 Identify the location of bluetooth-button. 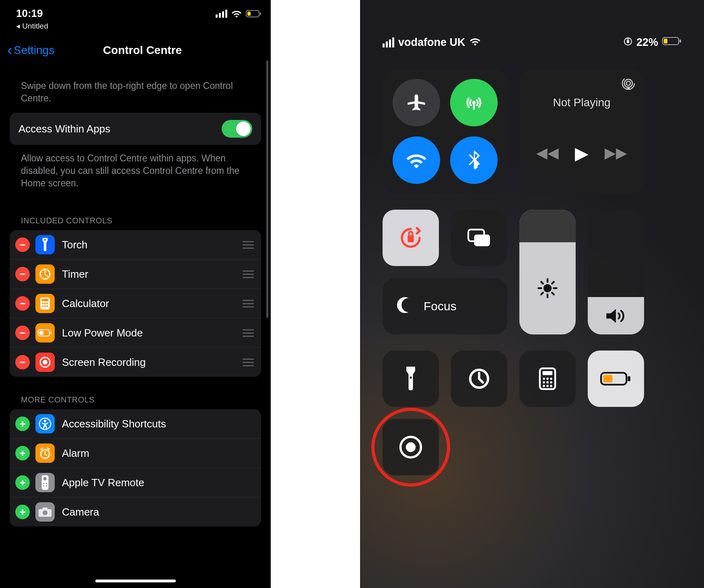
(474, 160).